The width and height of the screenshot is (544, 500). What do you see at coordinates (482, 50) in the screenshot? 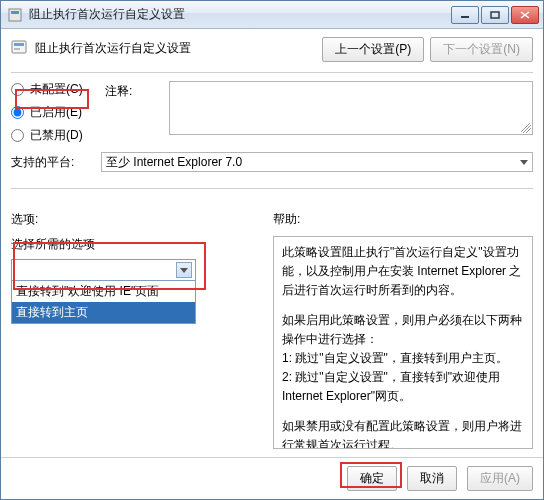
I see `next-setting-button: 下一个设置(N)` at bounding box center [482, 50].